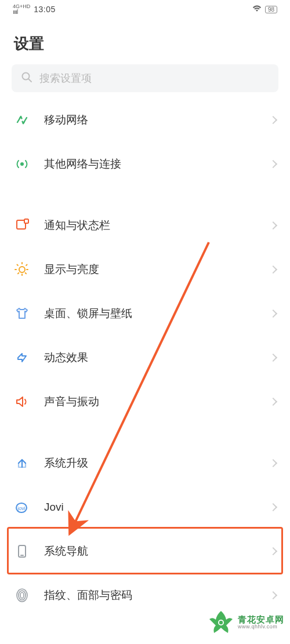 The image size is (290, 644). I want to click on phone-icon, so click(22, 551).